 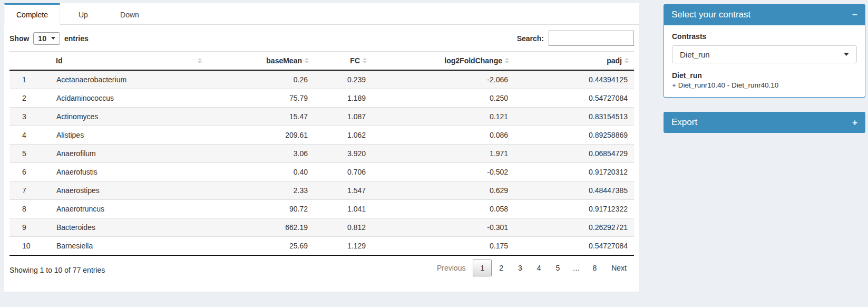 What do you see at coordinates (321, 61) in the screenshot?
I see `table-header-row: IdbaseMeanFClog2FoldChangepadj` at bounding box center [321, 61].